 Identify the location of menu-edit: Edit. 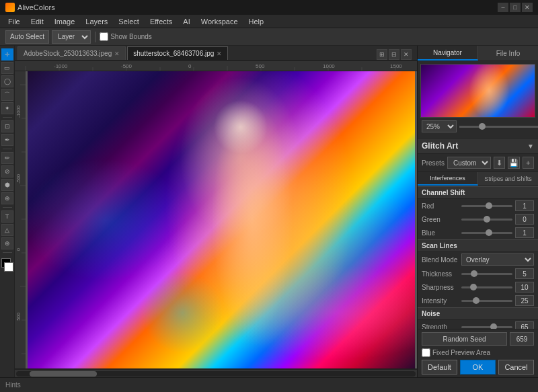
(38, 22).